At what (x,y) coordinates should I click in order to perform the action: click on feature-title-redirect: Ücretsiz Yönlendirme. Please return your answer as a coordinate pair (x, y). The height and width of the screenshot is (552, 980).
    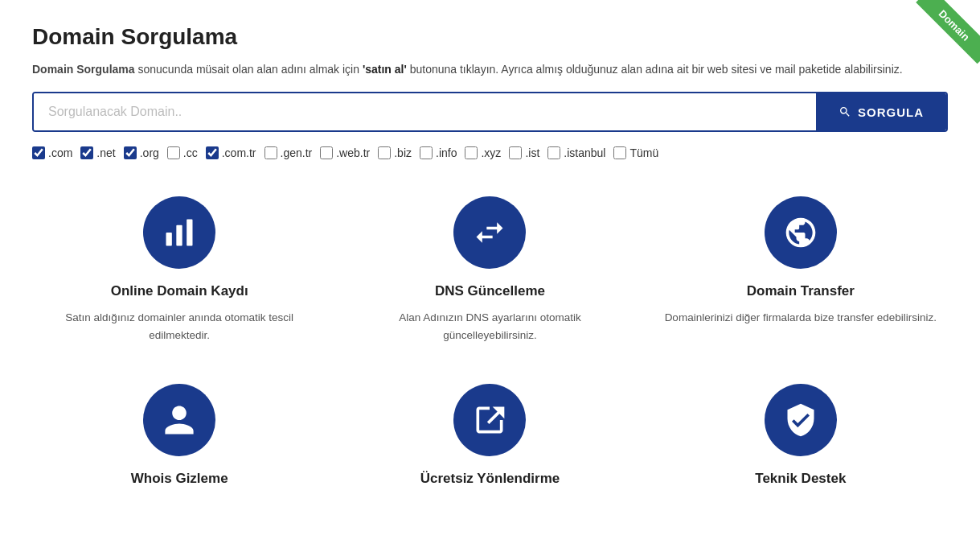
    Looking at the image, I should click on (490, 479).